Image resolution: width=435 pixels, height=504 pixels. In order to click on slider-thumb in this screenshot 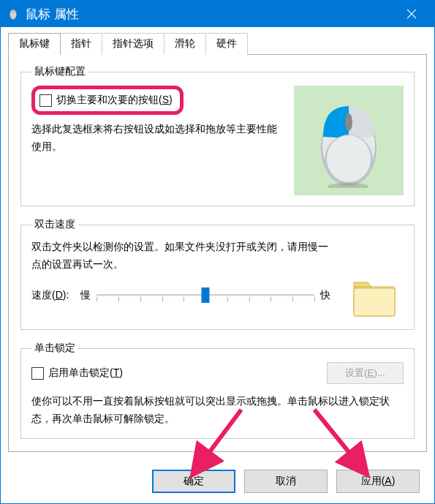, I will do `click(206, 296)`.